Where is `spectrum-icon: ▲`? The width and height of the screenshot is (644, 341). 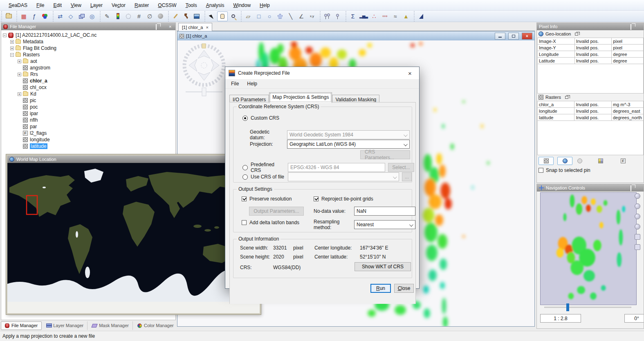
spectrum-icon: ▲ is located at coordinates (406, 16).